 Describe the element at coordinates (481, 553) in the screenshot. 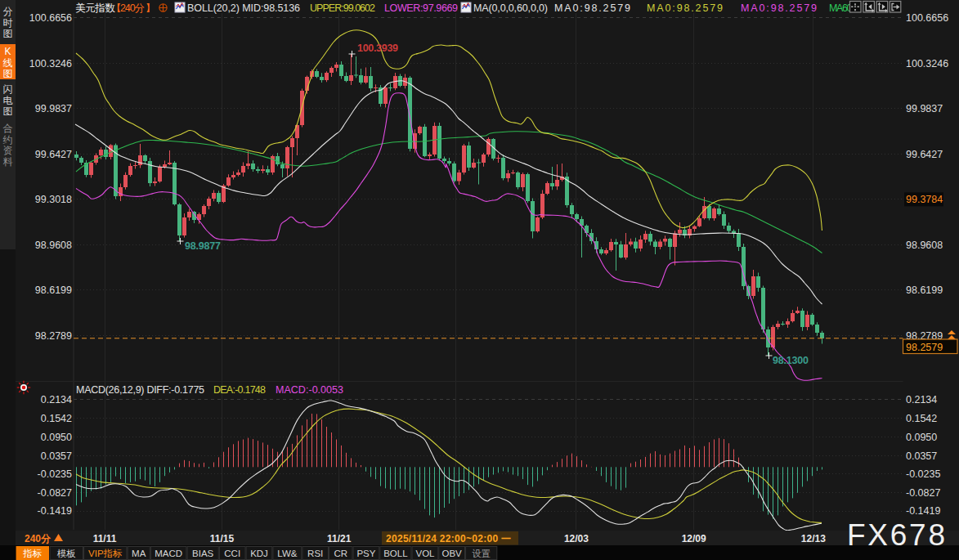

I see `svg-text: 设置` at that location.